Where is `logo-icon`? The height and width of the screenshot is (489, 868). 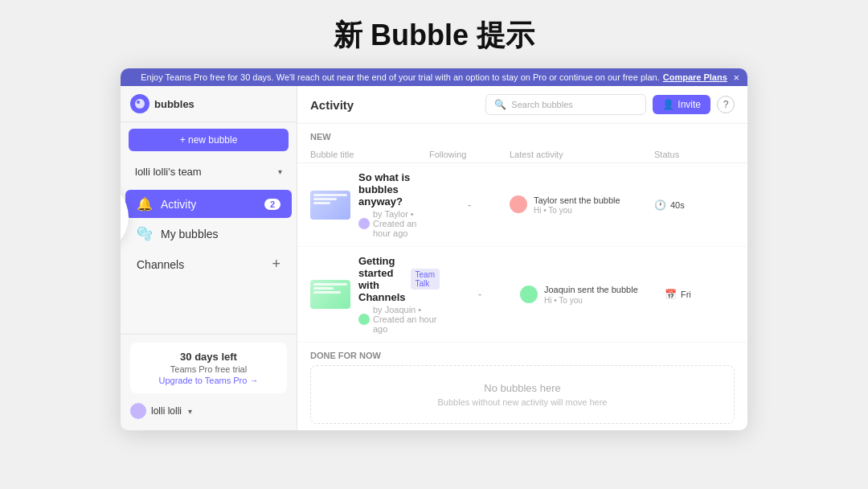 logo-icon is located at coordinates (140, 104).